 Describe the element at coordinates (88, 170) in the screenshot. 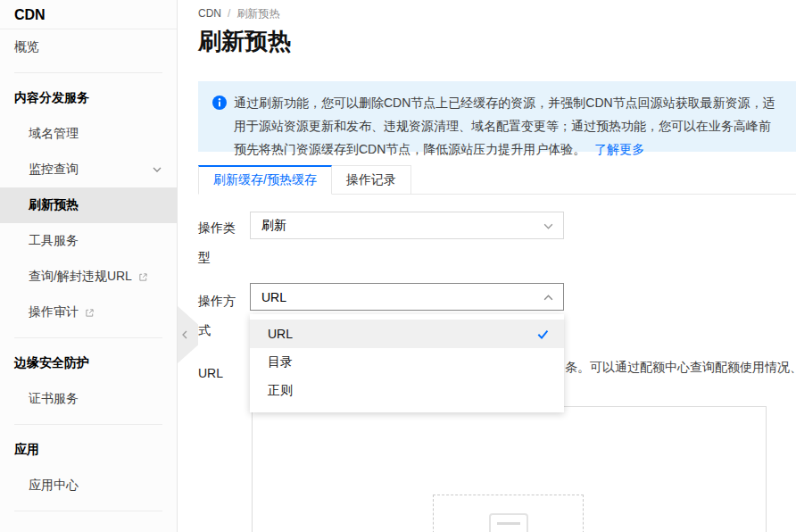

I see `sidebar-item-monitor-query: 监控查询` at that location.